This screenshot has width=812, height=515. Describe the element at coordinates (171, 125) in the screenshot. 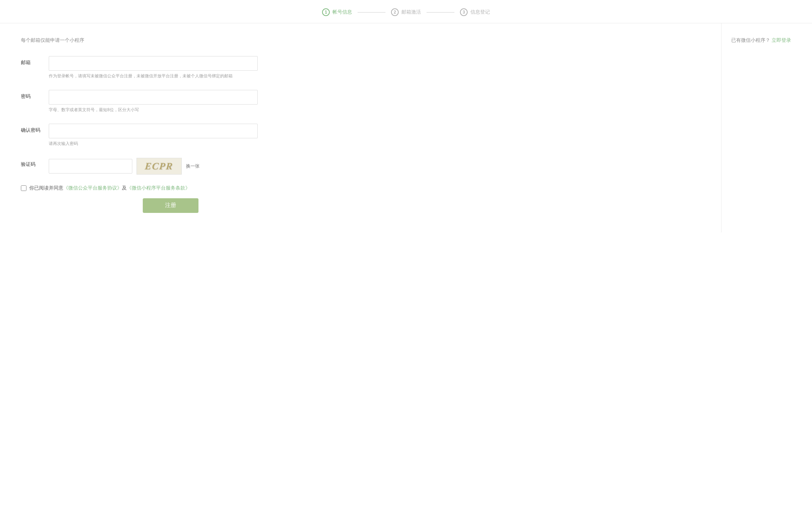

I see `form-area: 每个邮箱仅能申请一个小程序 邮箱 作为登录帐号，请填写未被微信公众平台注册，未被…` at that location.